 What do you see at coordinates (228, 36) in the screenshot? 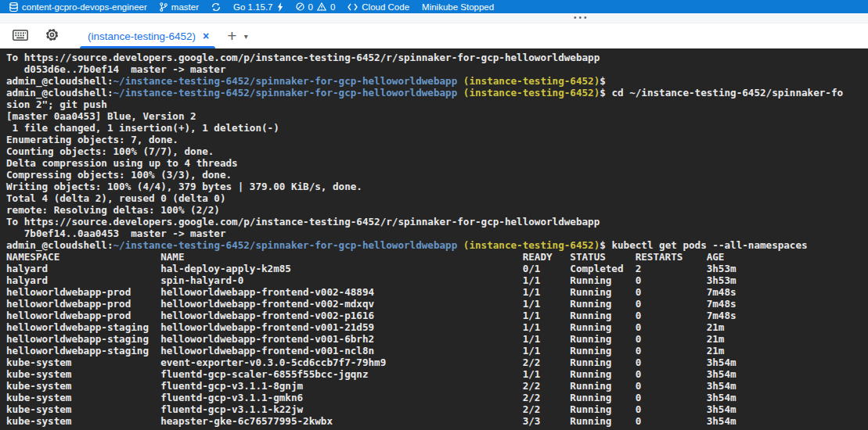
I see `add-tab-button: +` at bounding box center [228, 36].